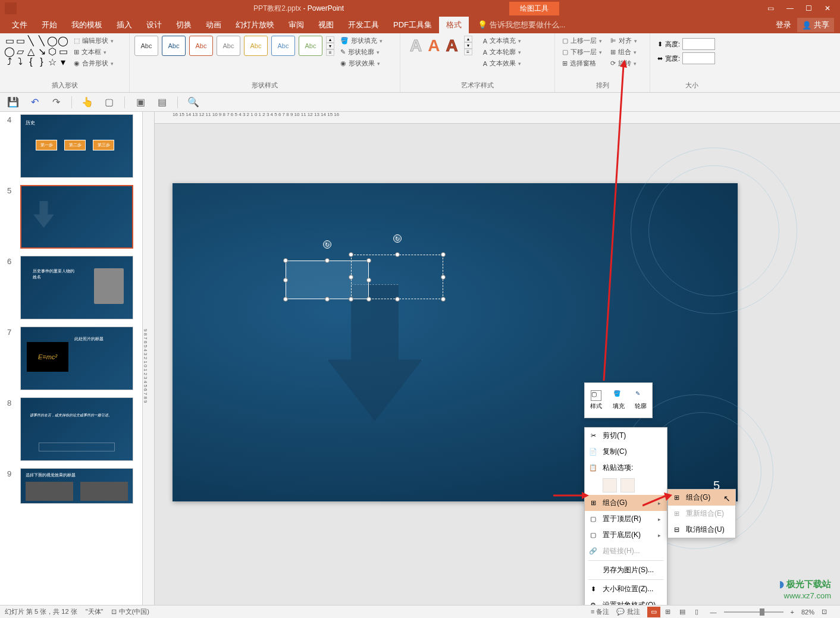 Image resolution: width=840 pixels, height=618 pixels. I want to click on height-input, so click(698, 44).